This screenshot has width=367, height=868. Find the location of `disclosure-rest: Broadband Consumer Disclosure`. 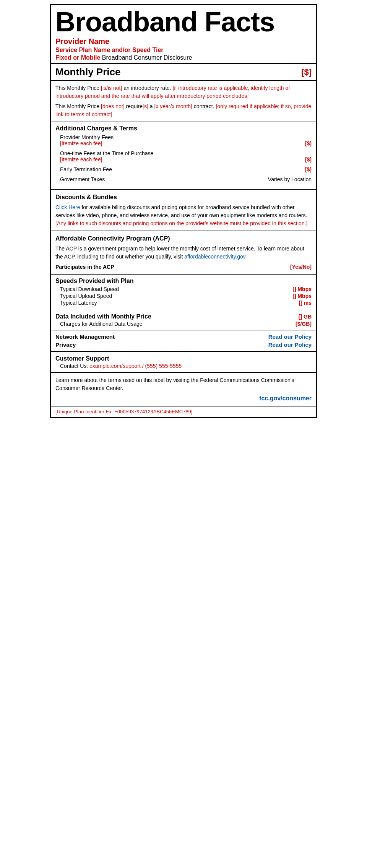

disclosure-rest: Broadband Consumer Disclosure is located at coordinates (146, 57).